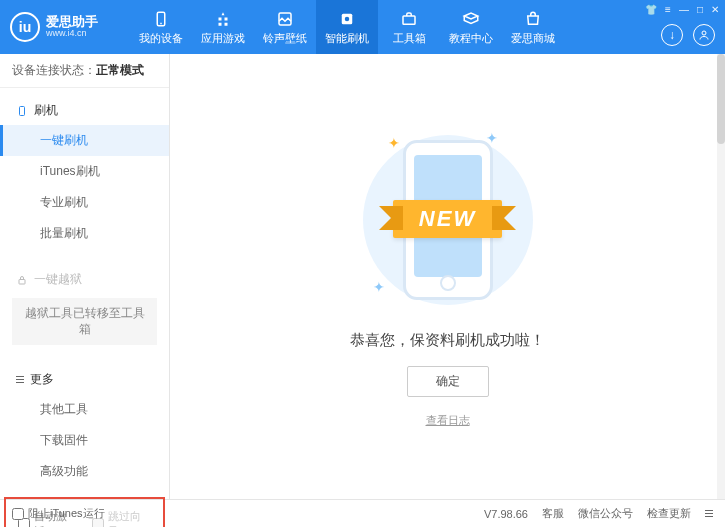  What do you see at coordinates (651, 10) in the screenshot?
I see `skin-icon: 👕` at bounding box center [651, 10].